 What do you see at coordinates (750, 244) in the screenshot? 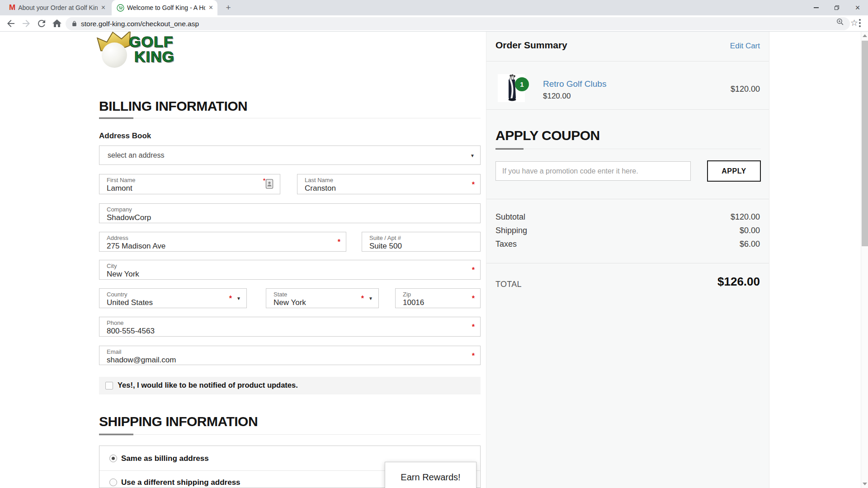
I see `taxes-value: $6.00` at bounding box center [750, 244].